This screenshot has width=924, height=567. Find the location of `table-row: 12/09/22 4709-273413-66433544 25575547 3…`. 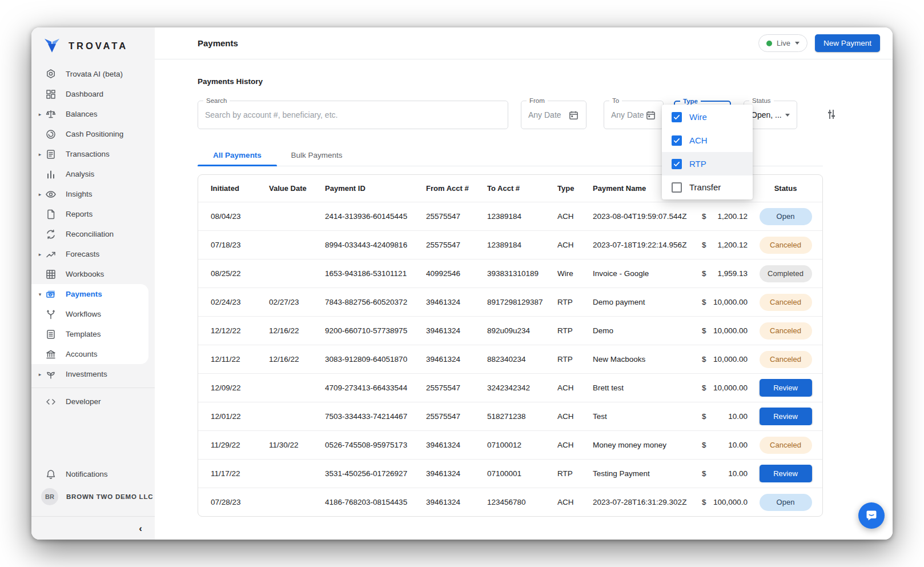

table-row: 12/09/22 4709-273413-66433544 25575547 3… is located at coordinates (511, 388).